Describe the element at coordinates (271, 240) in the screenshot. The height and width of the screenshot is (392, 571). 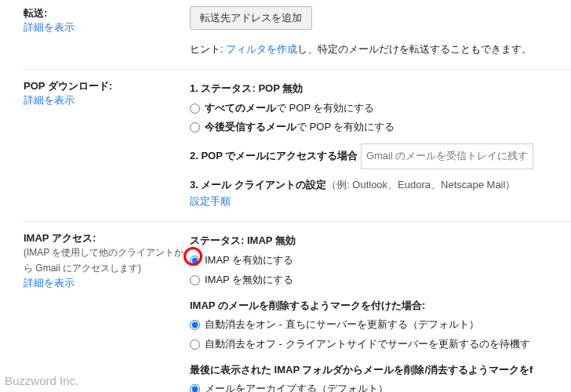
I see `imap-status-value: IMAP 無効` at that location.